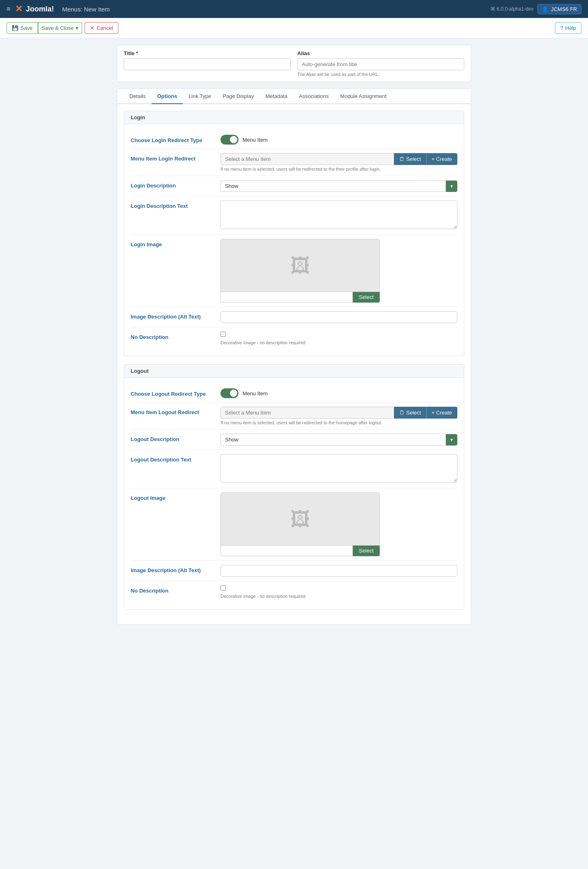 Image resolution: width=588 pixels, height=869 pixels. I want to click on page-title: Menus: New Item, so click(86, 9).